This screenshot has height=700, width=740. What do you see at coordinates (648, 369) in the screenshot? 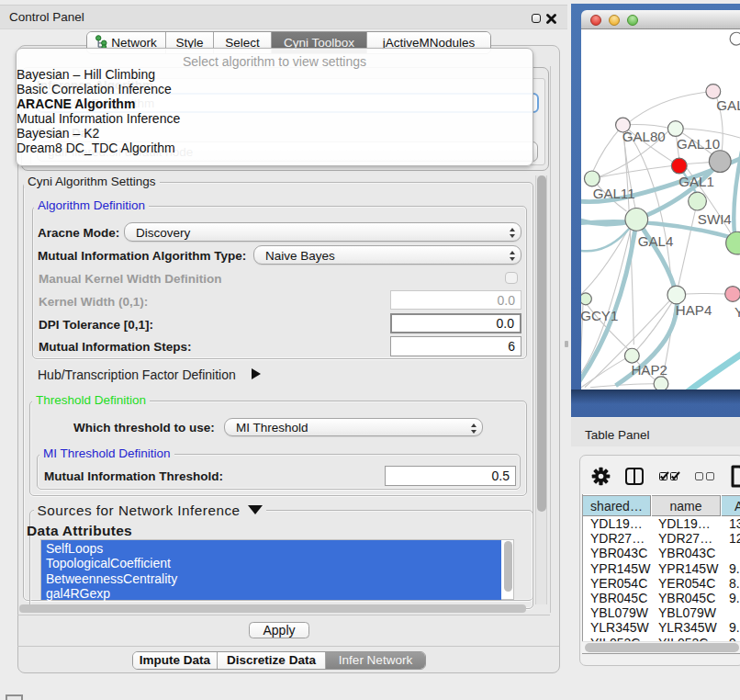
I see `svg-text: HAP2` at bounding box center [648, 369].